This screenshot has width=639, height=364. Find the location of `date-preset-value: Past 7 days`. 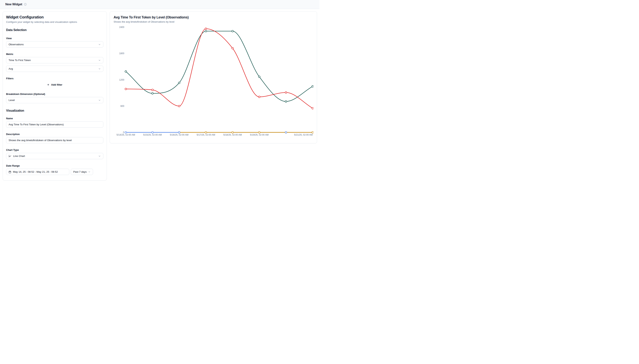

date-preset-value: Past 7 days is located at coordinates (80, 172).